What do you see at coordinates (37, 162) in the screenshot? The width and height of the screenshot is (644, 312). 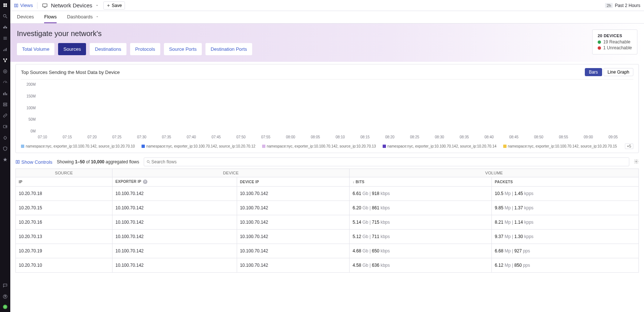 I see `show-controls-label: Show Controls` at bounding box center [37, 162].